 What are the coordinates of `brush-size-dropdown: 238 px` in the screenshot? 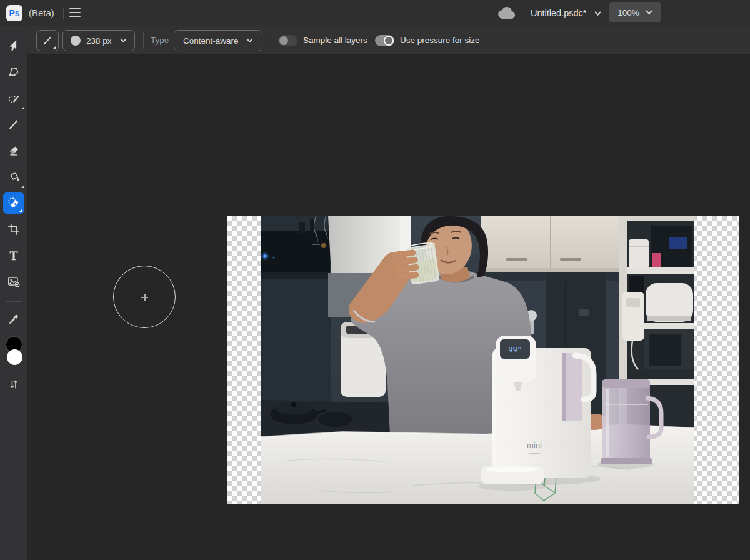 It's located at (99, 41).